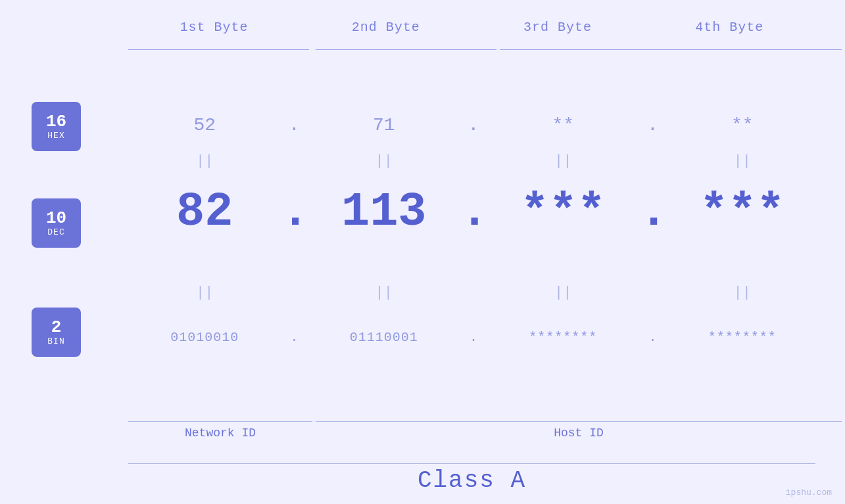 The image size is (845, 504). What do you see at coordinates (385, 28) in the screenshot?
I see `header-col2: 2nd Byte` at bounding box center [385, 28].